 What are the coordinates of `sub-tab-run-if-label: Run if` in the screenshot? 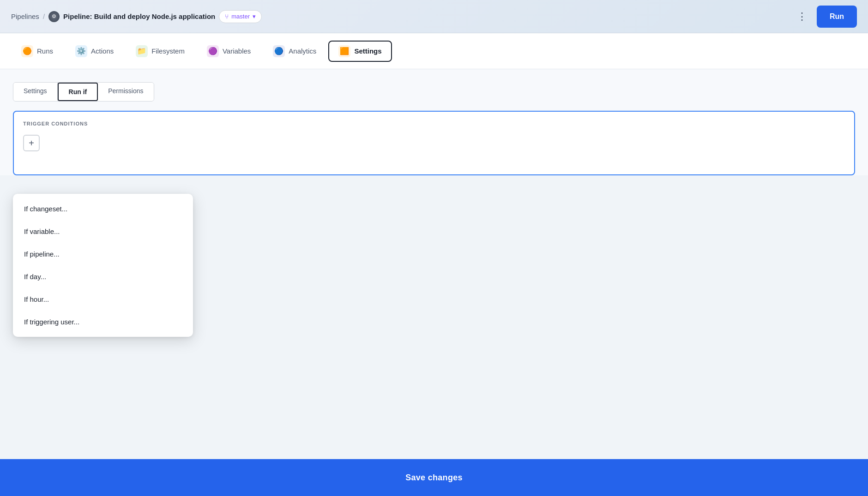 It's located at (78, 92).